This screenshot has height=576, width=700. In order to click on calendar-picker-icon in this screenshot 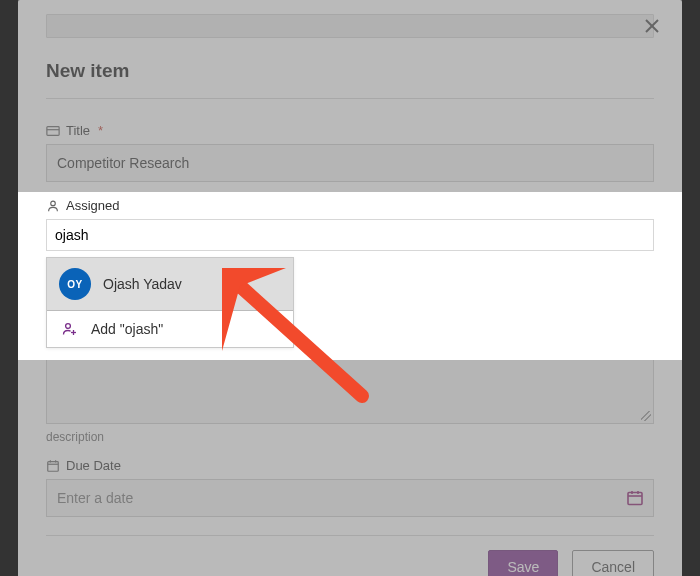, I will do `click(635, 498)`.